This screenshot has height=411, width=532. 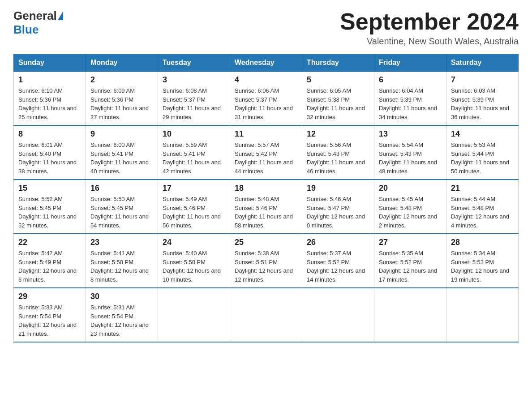 I want to click on logo-triangle-icon, so click(x=60, y=16).